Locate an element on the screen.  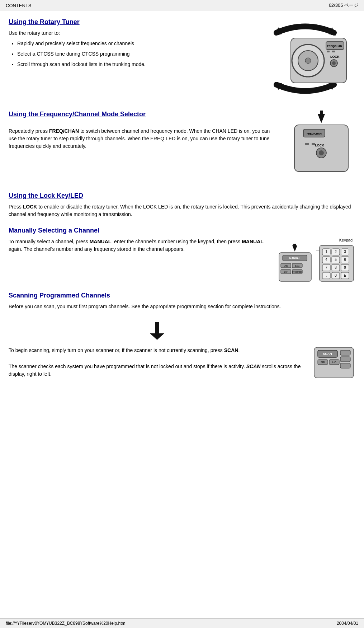
lock-key-body: Press LOCK to enable or disable the rota… is located at coordinates (182, 211).